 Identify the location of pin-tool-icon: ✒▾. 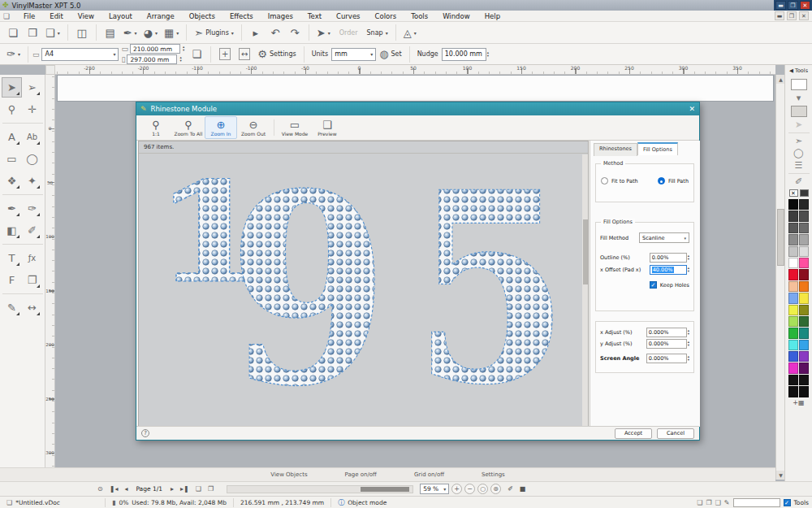
(130, 33).